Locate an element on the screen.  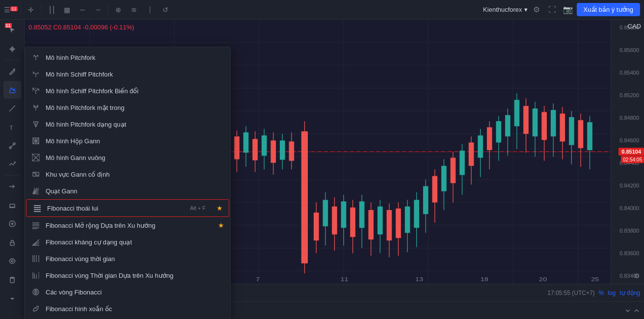
sidebar-cursor-tool: 11 is located at coordinates (12, 30).